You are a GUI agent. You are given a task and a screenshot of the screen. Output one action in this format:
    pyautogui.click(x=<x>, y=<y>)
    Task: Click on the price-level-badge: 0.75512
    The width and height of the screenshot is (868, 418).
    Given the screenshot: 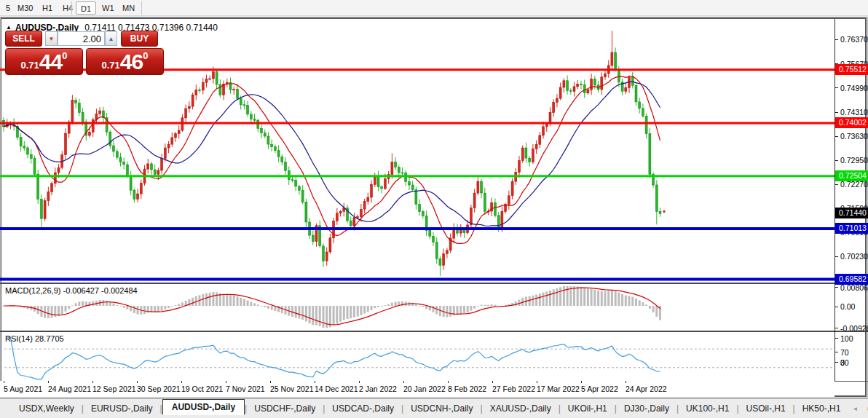 What is the action you would take?
    pyautogui.click(x=852, y=70)
    